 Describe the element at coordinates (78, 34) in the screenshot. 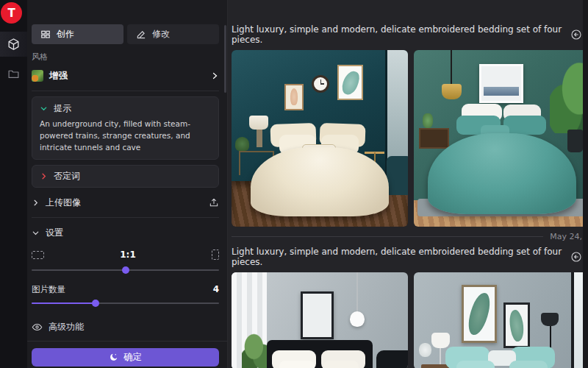

I see `tab-create: 创作` at that location.